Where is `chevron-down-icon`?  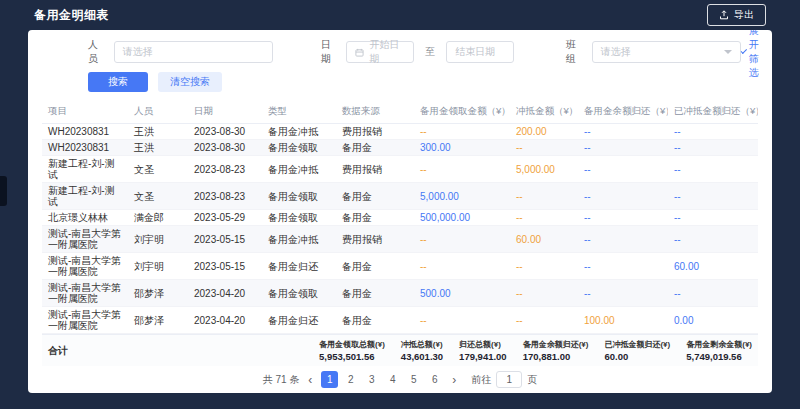 chevron-down-icon is located at coordinates (728, 52).